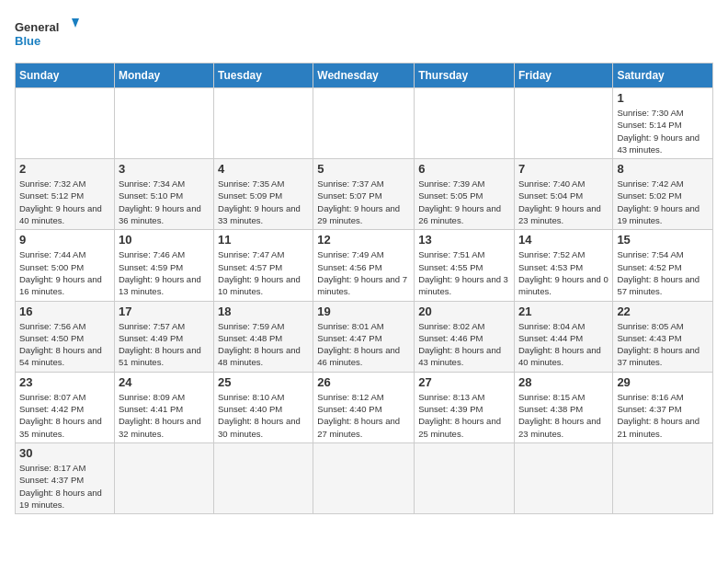  What do you see at coordinates (664, 407) in the screenshot?
I see `calendar-cell: 29Sunrise: 8:16 AM Sunset: 4:37 PM Dayli…` at bounding box center [664, 407].